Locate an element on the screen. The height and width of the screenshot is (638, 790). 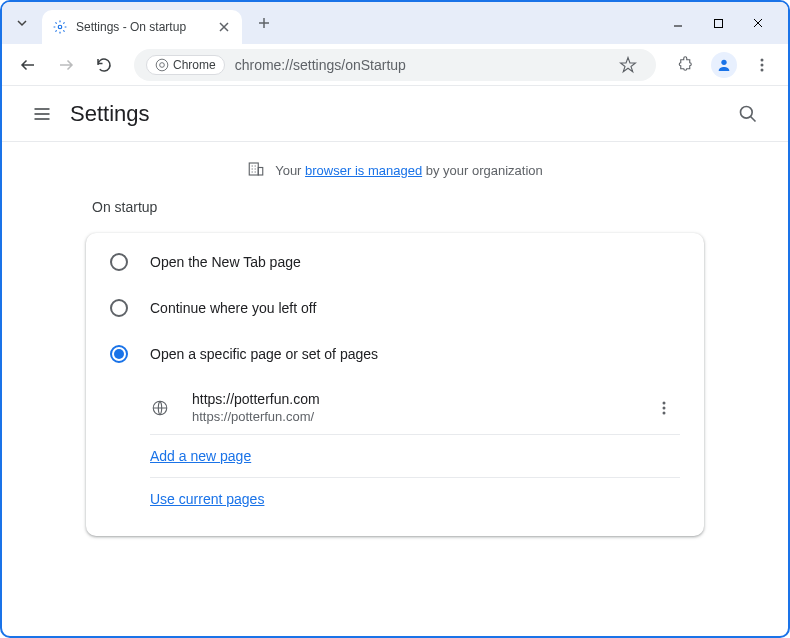
radio-specific-pages: Open a specific page or set of pages is located at coordinates (395, 354).